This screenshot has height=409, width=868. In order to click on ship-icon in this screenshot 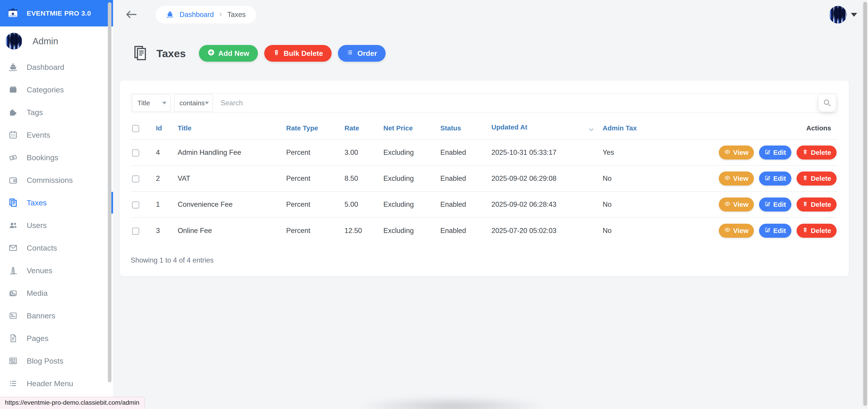, I will do `click(13, 67)`.